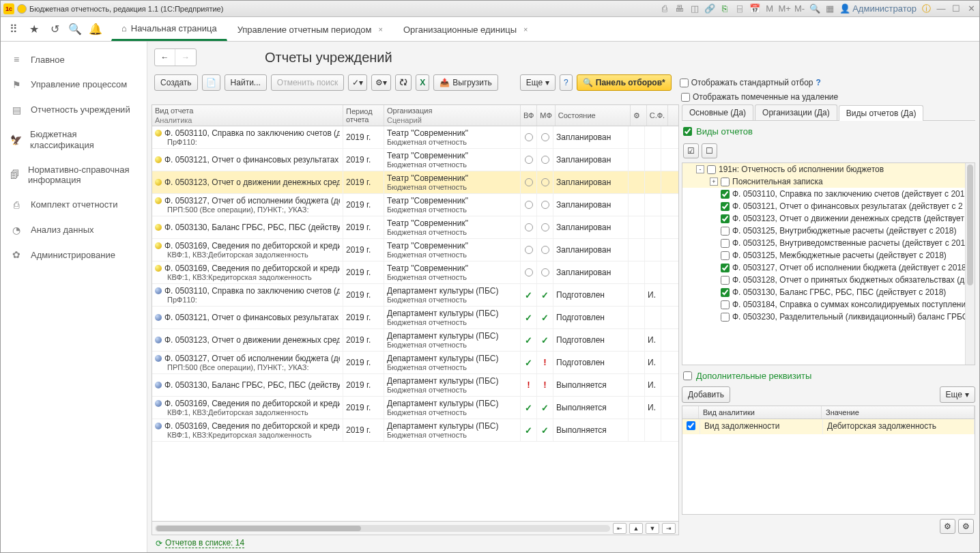  I want to click on attrs-more-button: Еще ▾, so click(957, 395).